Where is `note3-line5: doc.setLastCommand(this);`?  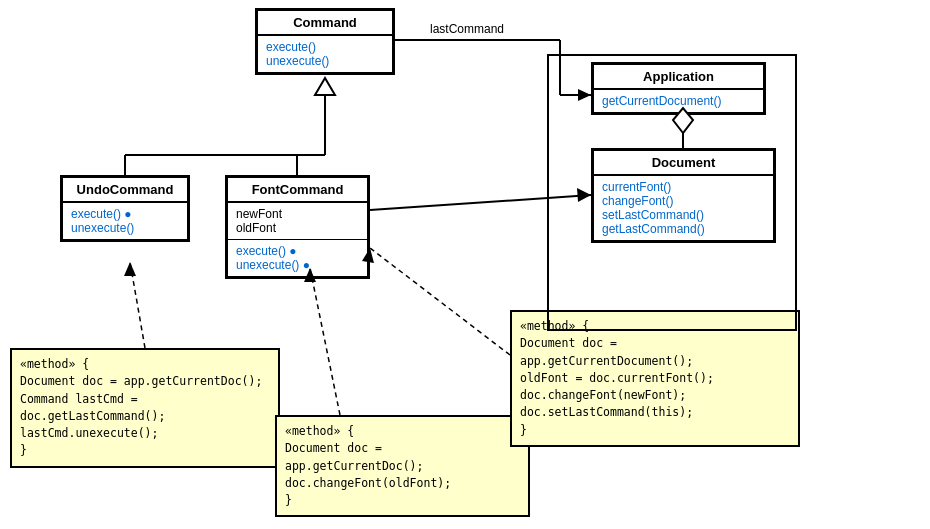
note3-line5: doc.setLastCommand(this); is located at coordinates (655, 412).